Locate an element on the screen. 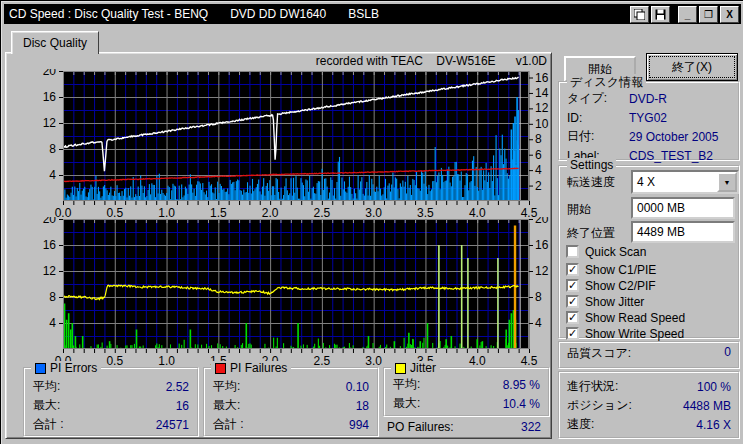  po-failures-label: PO Failures: is located at coordinates (420, 427).